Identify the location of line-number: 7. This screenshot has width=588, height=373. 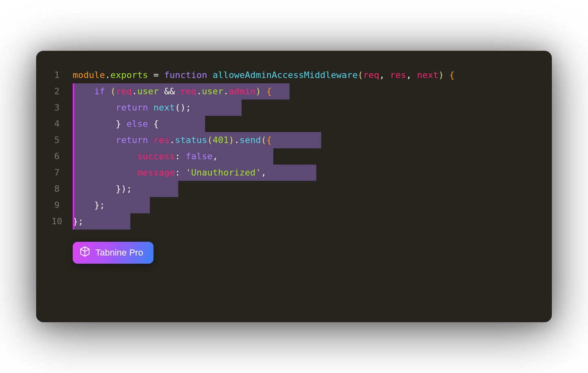
(57, 173).